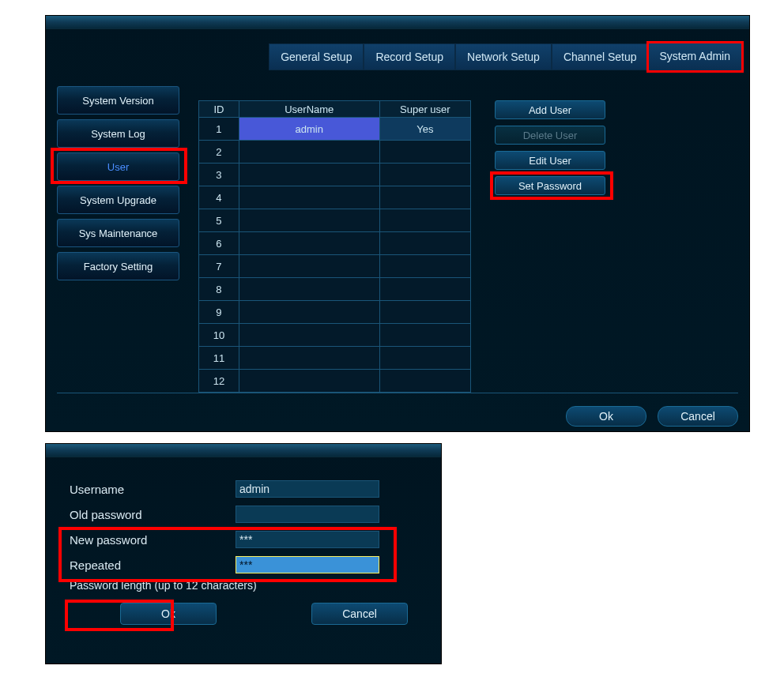 This screenshot has width=784, height=673. What do you see at coordinates (119, 239) in the screenshot?
I see `sidebar: System Version System Log User System Up…` at bounding box center [119, 239].